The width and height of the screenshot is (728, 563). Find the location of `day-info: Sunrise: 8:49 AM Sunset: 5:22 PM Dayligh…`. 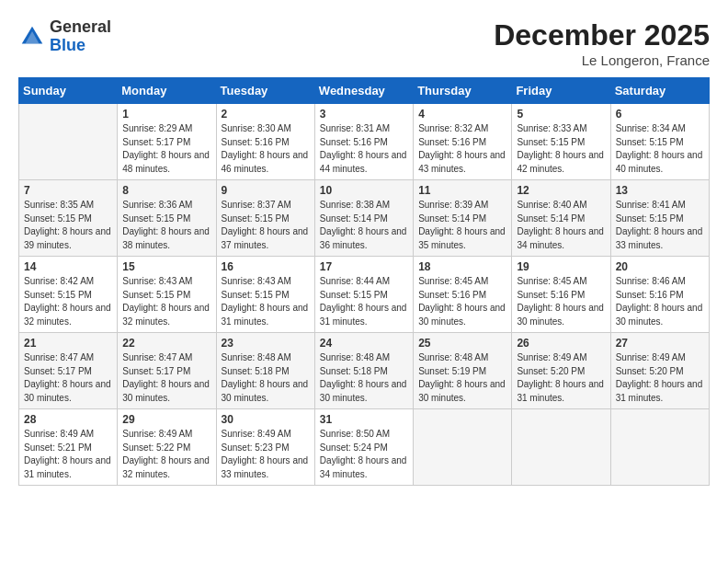

day-info: Sunrise: 8:49 AM Sunset: 5:22 PM Dayligh… is located at coordinates (166, 454).